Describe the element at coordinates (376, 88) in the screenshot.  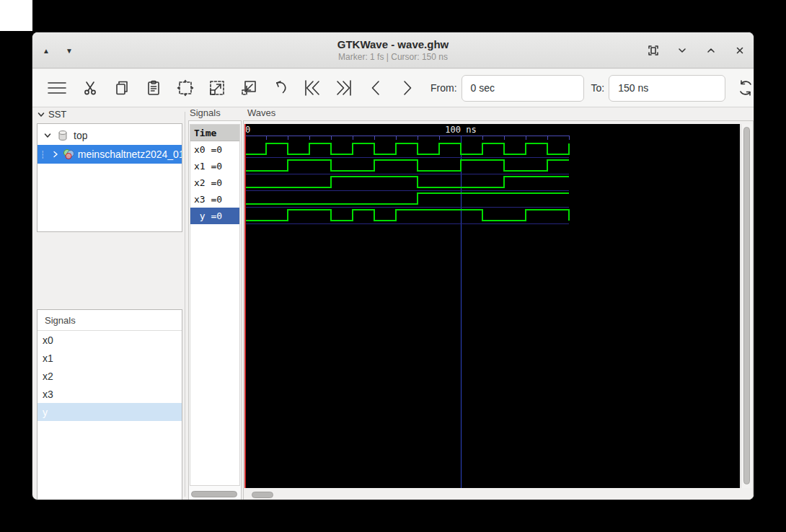
I see `step-back-button` at that location.